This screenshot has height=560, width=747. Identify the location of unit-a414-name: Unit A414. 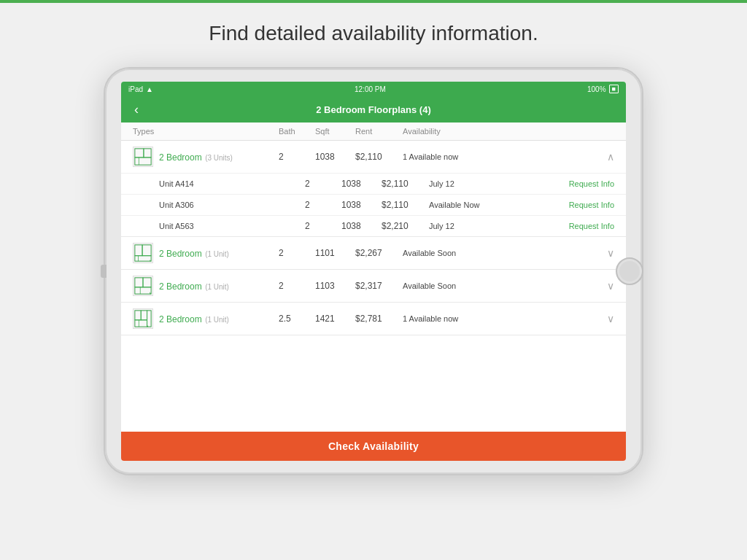
(232, 184).